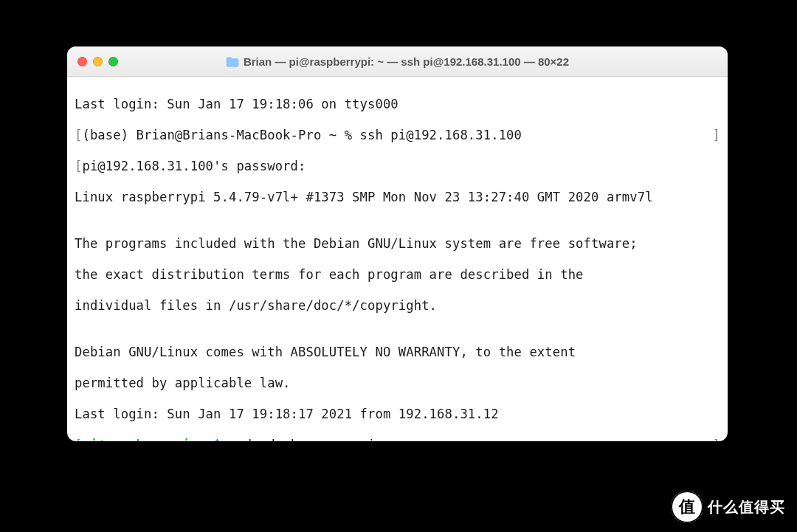  Describe the element at coordinates (306, 440) in the screenshot. I see `command-text: sudo docker --version` at that location.